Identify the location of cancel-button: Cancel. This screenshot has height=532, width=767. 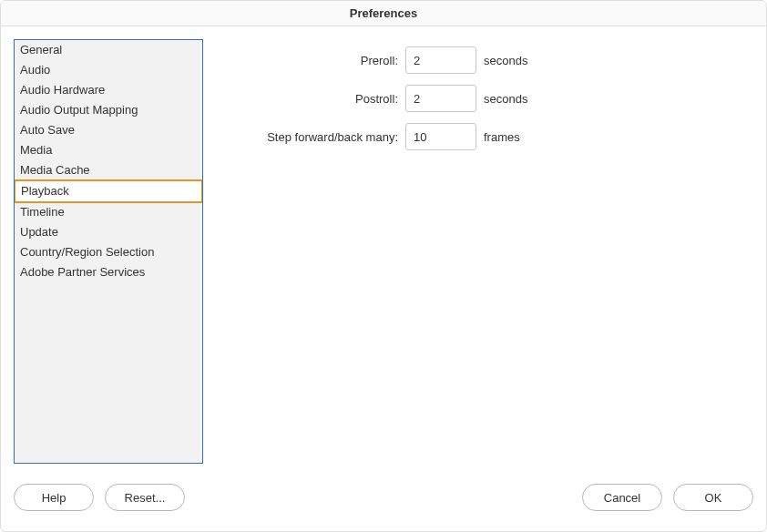
(622, 497).